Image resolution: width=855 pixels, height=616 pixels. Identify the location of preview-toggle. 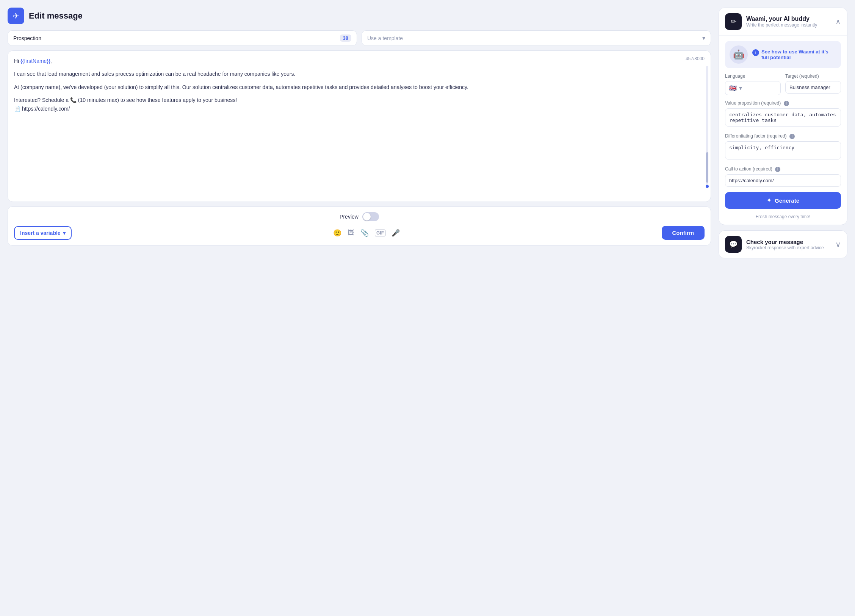
(371, 217).